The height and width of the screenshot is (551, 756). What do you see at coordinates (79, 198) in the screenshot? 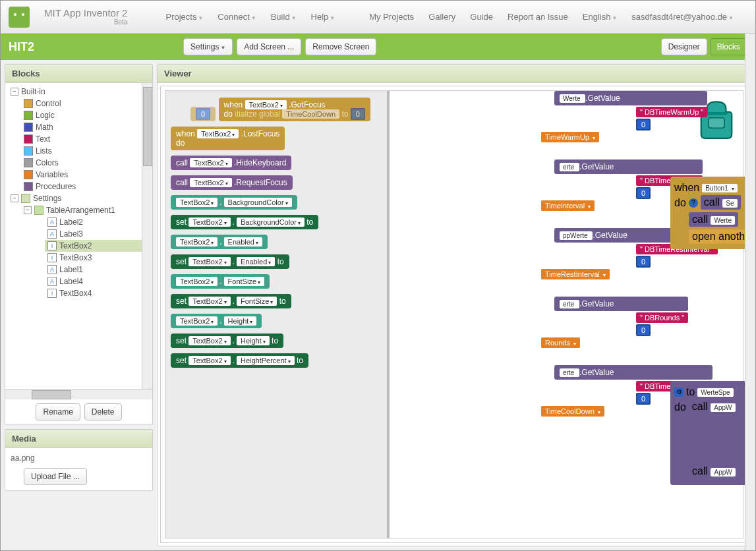
I see `tree-settings: −Settings` at bounding box center [79, 198].